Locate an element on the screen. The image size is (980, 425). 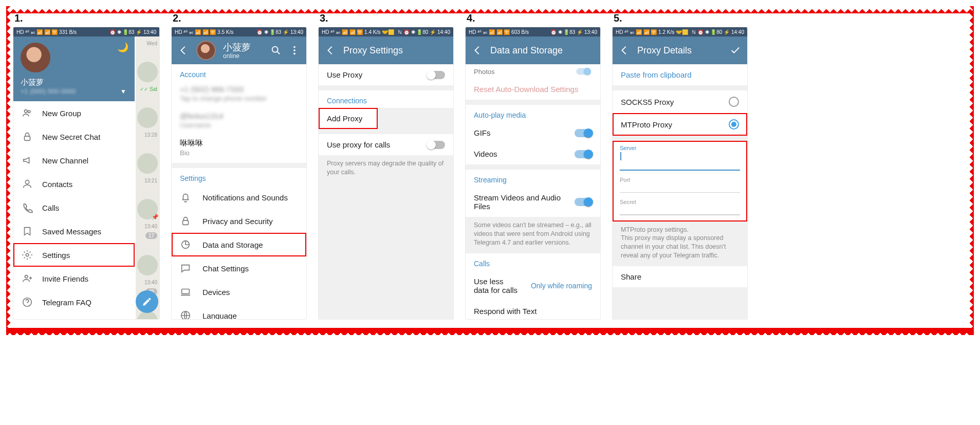
port-field: Port is located at coordinates (680, 184).